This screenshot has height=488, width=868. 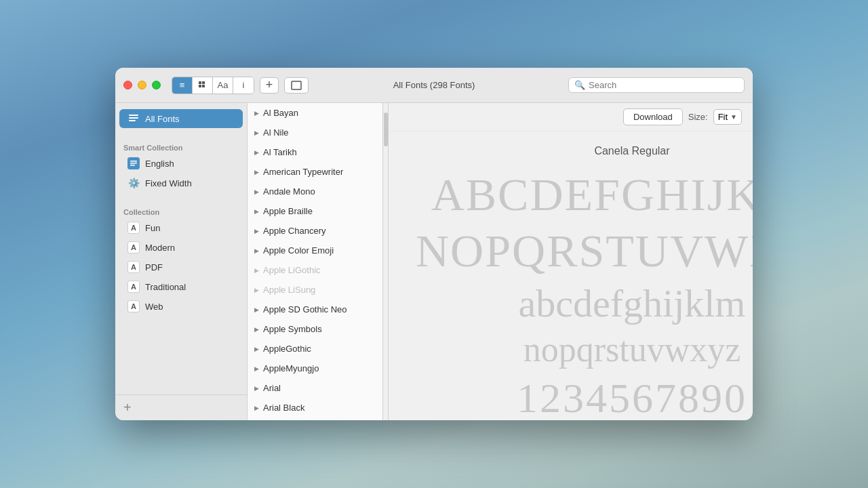 What do you see at coordinates (294, 230) in the screenshot?
I see `font-name: Apple Chancery` at bounding box center [294, 230].